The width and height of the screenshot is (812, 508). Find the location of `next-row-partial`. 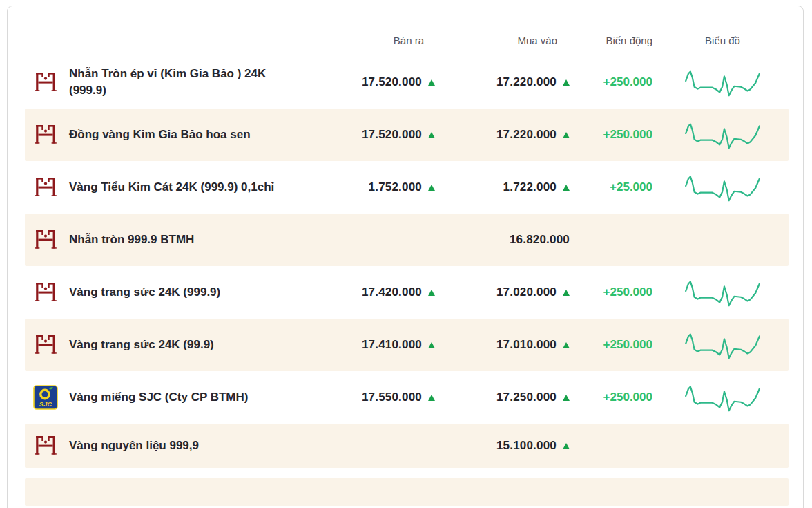

next-row-partial is located at coordinates (407, 492).